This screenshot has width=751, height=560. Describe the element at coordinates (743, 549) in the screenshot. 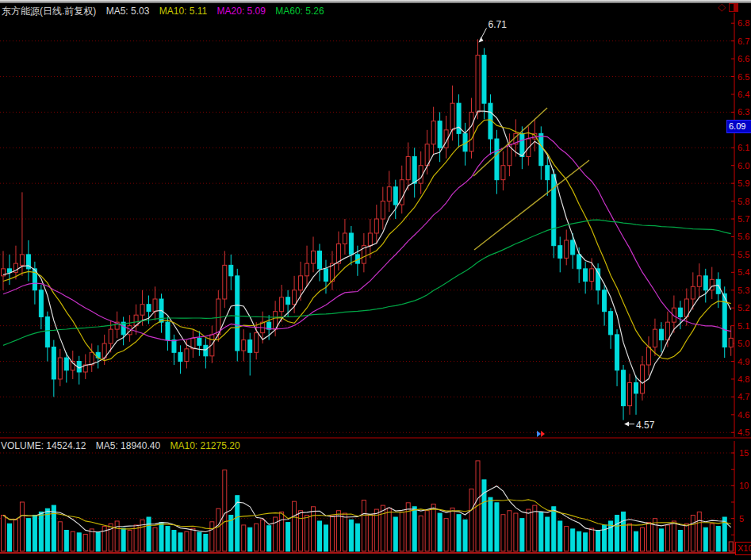

I see `volume-unit-label: X10` at that location.